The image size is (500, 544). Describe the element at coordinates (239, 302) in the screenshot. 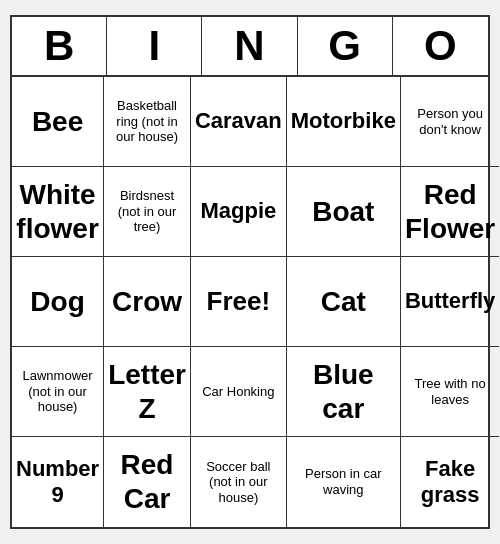

I see `bingo-cell-12: Free!` at that location.